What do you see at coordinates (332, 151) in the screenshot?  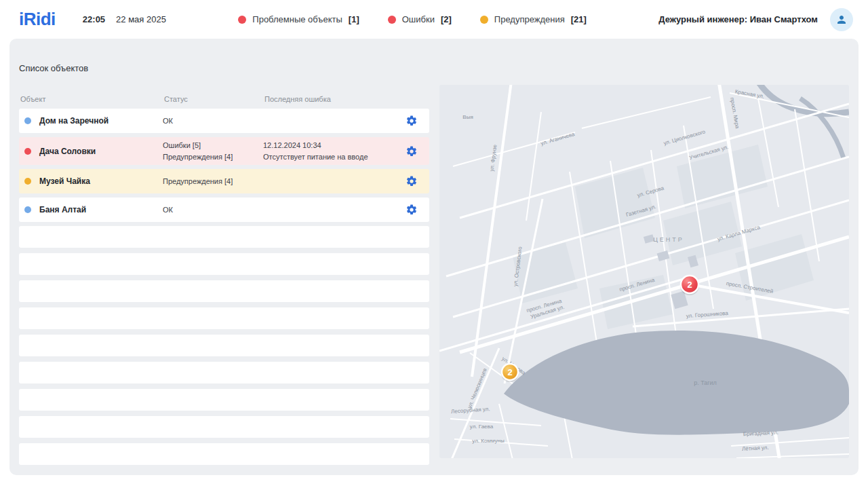 I see `last-error-cell: 12.12.2024 10:34 Отсутствует питание на …` at bounding box center [332, 151].